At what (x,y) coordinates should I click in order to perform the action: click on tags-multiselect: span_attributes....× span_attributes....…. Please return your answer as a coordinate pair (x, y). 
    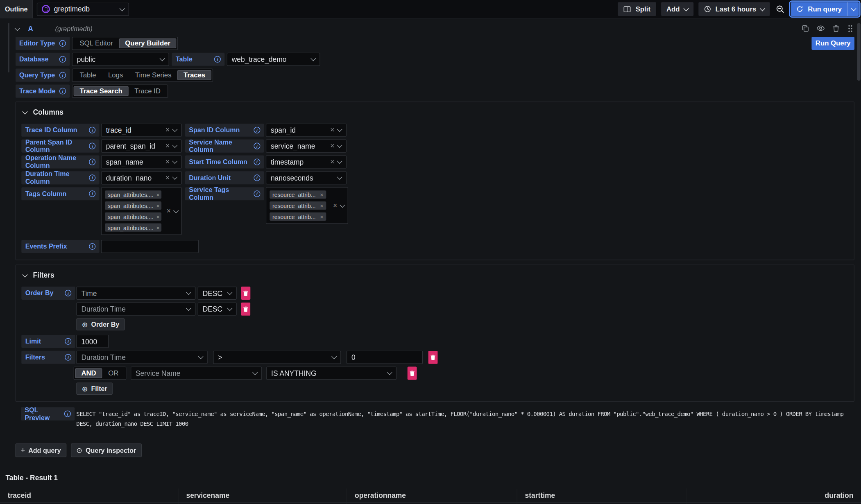
    Looking at the image, I should click on (142, 211).